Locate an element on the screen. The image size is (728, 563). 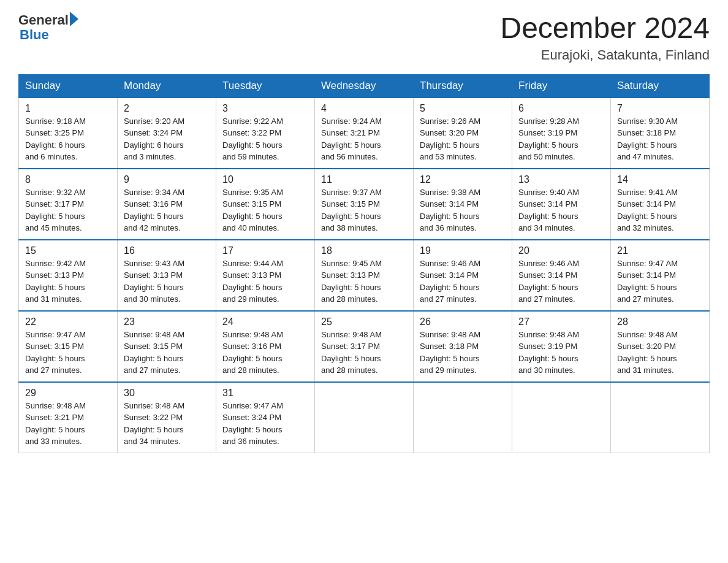
day-info: Sunrise: 9:44 AMSunset: 3:13 PMDaylight:… is located at coordinates (265, 282).